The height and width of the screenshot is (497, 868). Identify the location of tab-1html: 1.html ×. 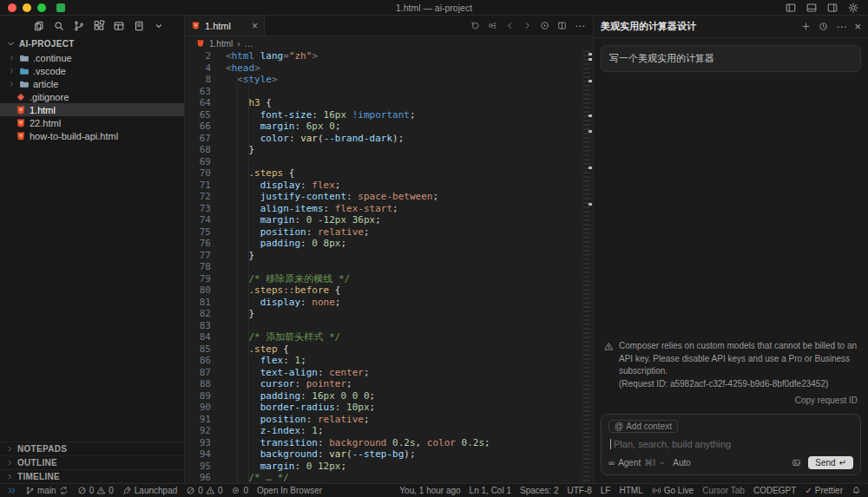
(225, 26).